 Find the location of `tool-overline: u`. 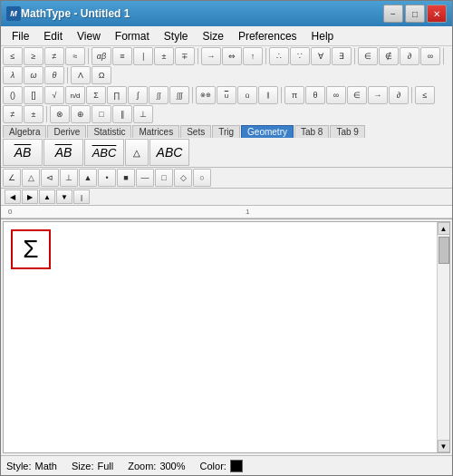

tool-overline: u is located at coordinates (226, 95).